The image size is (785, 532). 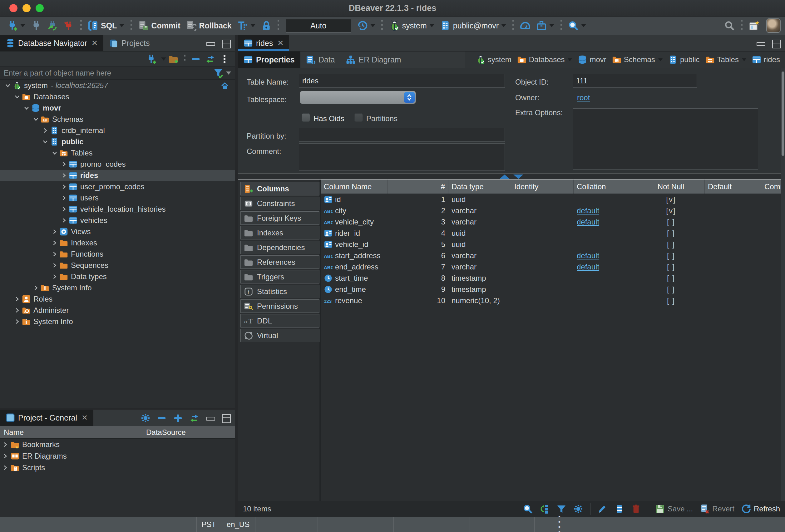 What do you see at coordinates (280, 321) in the screenshot?
I see `sidebar-item-ddl: ‹›TDDL` at bounding box center [280, 321].